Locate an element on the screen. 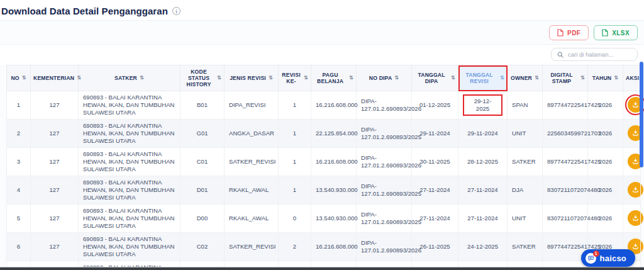  cell-value: DIPA_REVISI is located at coordinates (247, 104).